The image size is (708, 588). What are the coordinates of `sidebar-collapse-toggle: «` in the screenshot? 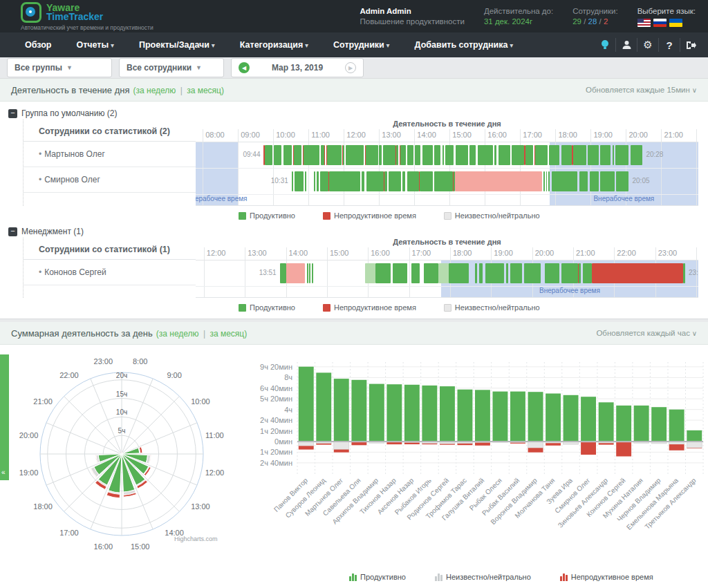 It's located at (4, 417).